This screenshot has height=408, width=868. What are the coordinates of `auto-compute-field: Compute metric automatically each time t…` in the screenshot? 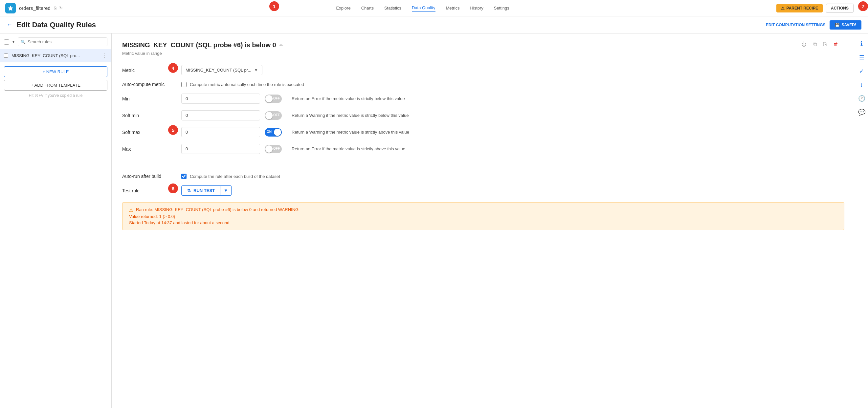 It's located at (243, 84).